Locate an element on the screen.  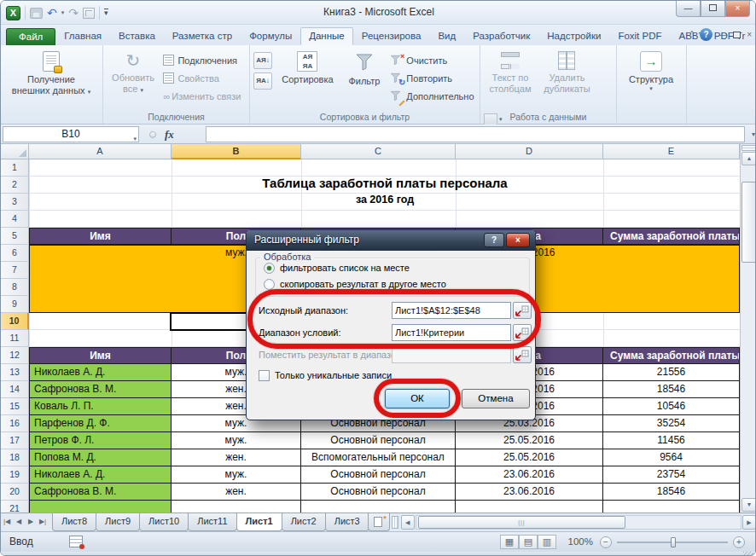
close-button: × is located at coordinates (737, 9).